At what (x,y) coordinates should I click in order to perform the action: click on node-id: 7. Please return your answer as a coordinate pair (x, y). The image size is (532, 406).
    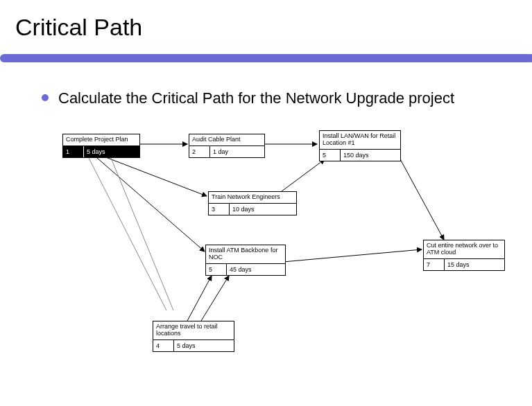
    Looking at the image, I should click on (434, 265).